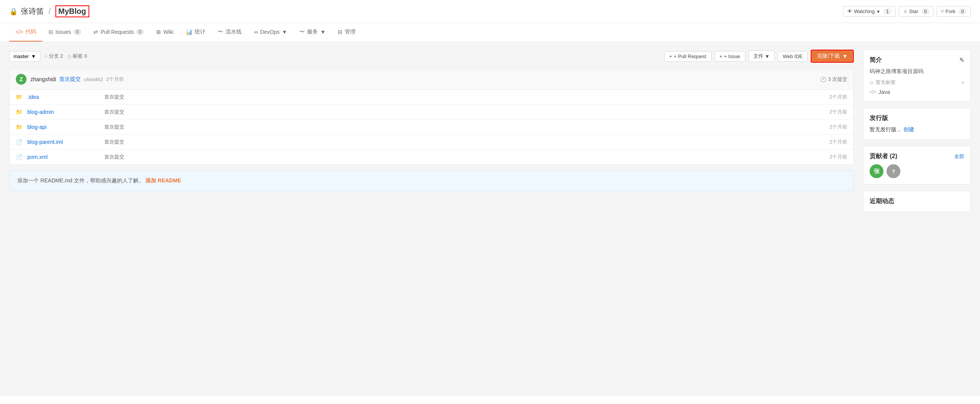 The width and height of the screenshot is (980, 404). I want to click on pull-request-button: + + Pull Request, so click(688, 56).